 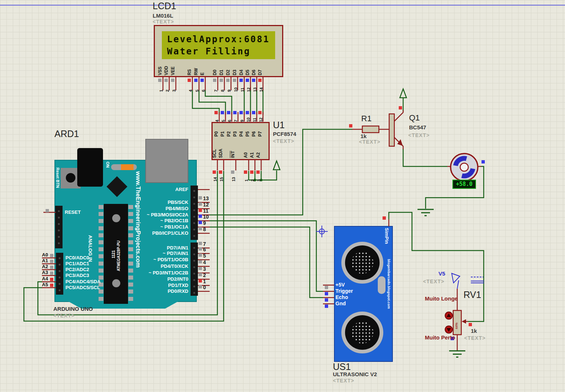 What do you see at coordinates (252, 151) in the screenshot?
I see `u1-pin-name: A1` at bounding box center [252, 151].